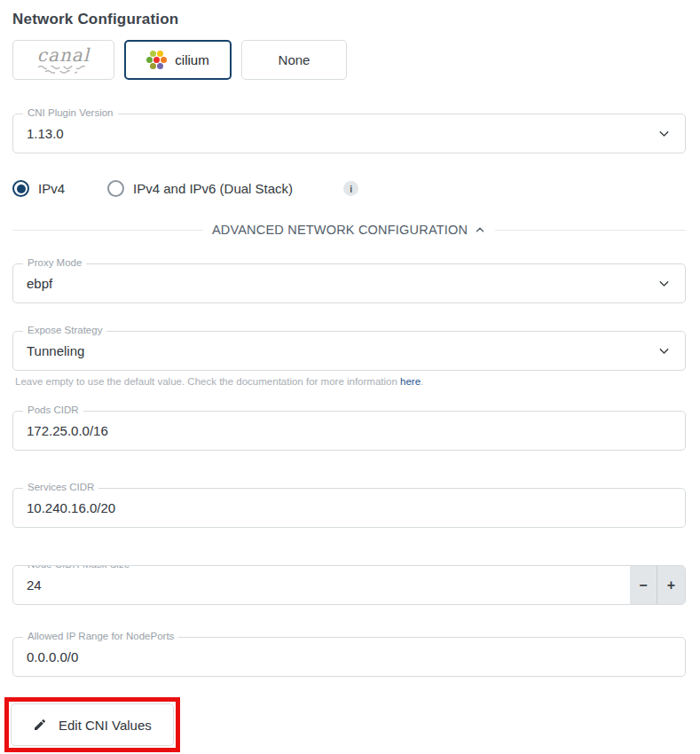 The height and width of the screenshot is (754, 700). Describe the element at coordinates (192, 60) in the screenshot. I see `cilium-label: cilium` at that location.